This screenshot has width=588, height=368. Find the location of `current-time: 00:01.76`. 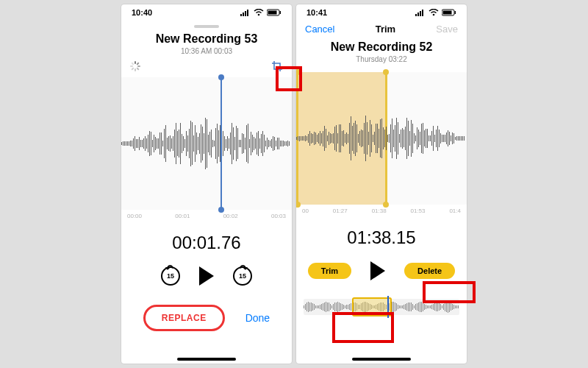

current-time: 00:01.76 is located at coordinates (207, 243).